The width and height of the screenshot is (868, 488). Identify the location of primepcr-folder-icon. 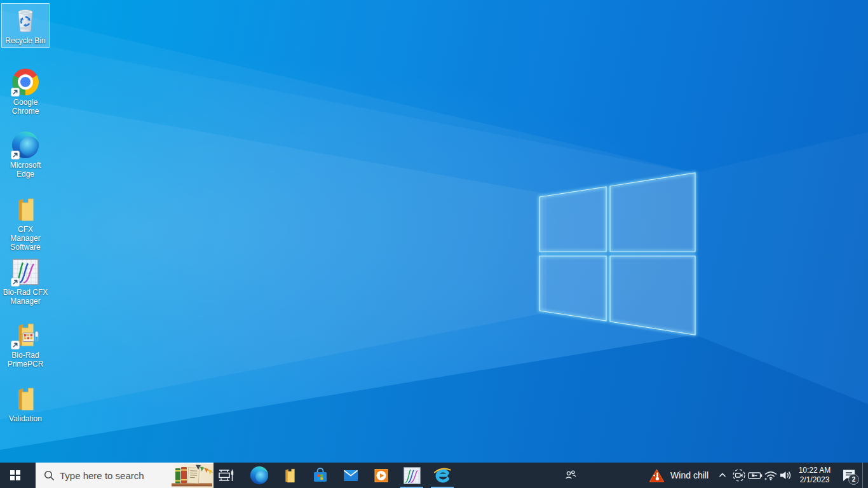
(25, 335).